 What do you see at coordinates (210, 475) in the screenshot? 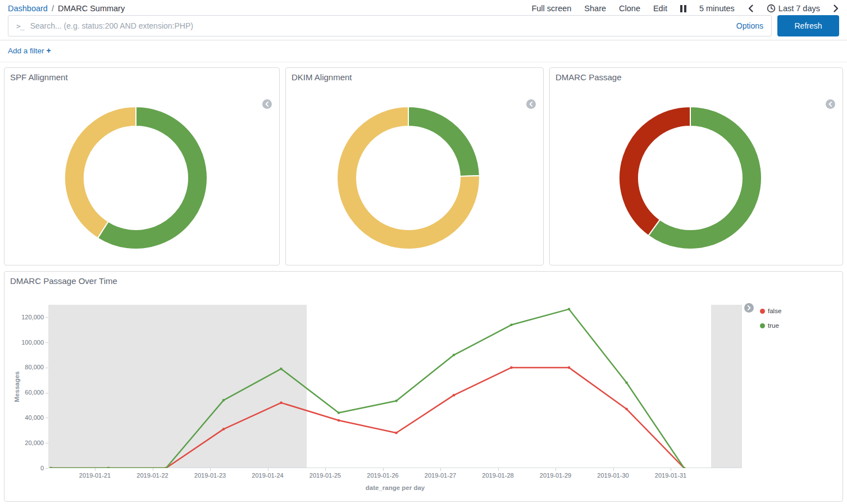
I see `x-axis-label: 2019-01-23` at bounding box center [210, 475].